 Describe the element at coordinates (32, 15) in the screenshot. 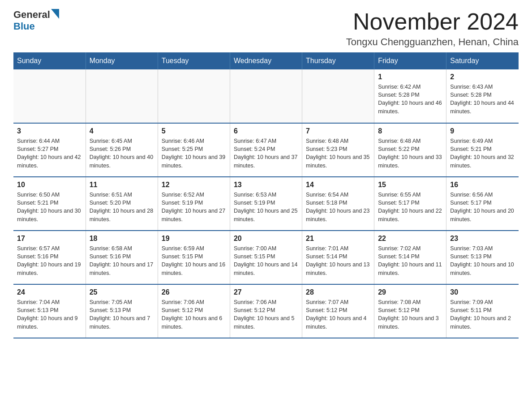

I see `logo-general: General` at that location.